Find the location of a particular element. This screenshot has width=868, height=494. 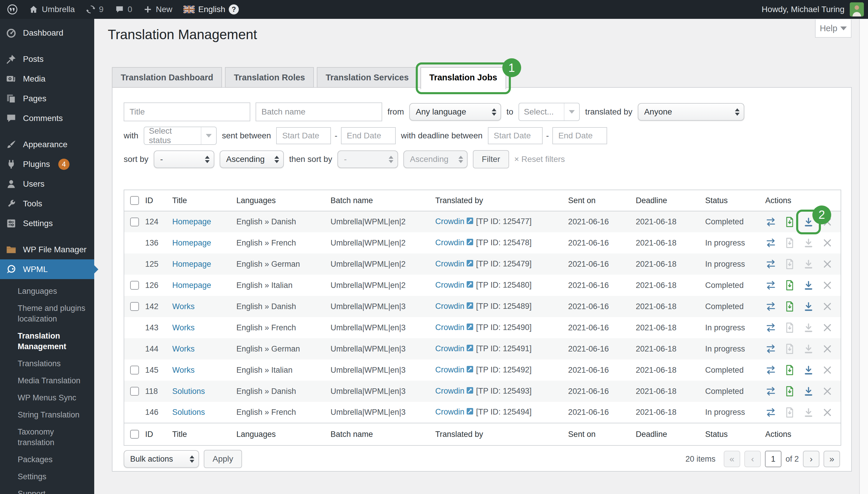

sidebar-item-pages: Pages is located at coordinates (47, 98).